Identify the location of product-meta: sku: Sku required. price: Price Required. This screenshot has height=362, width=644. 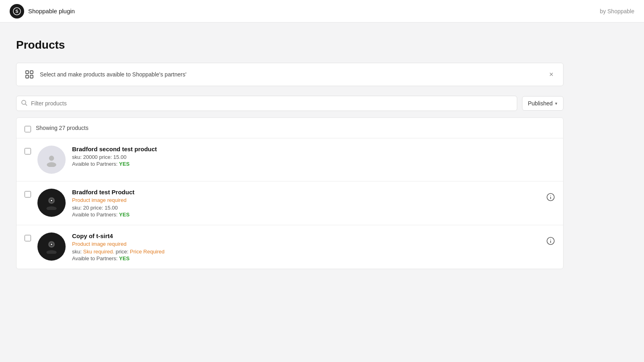
(306, 252).